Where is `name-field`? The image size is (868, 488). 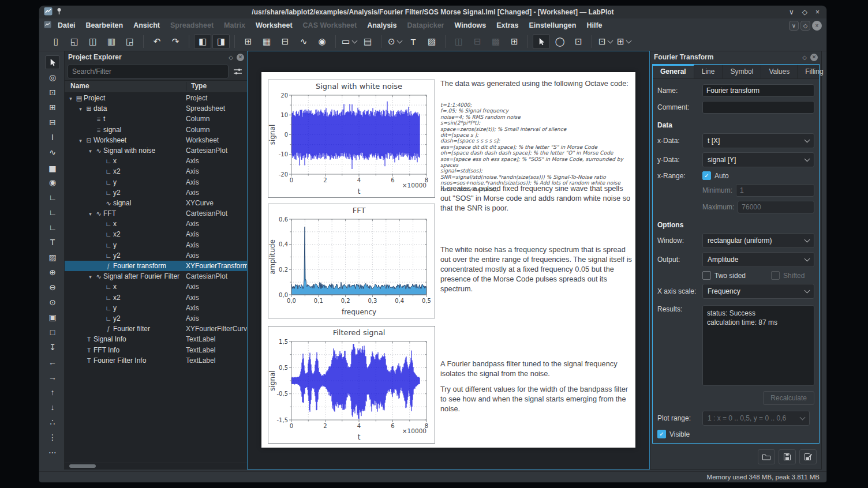 name-field is located at coordinates (758, 91).